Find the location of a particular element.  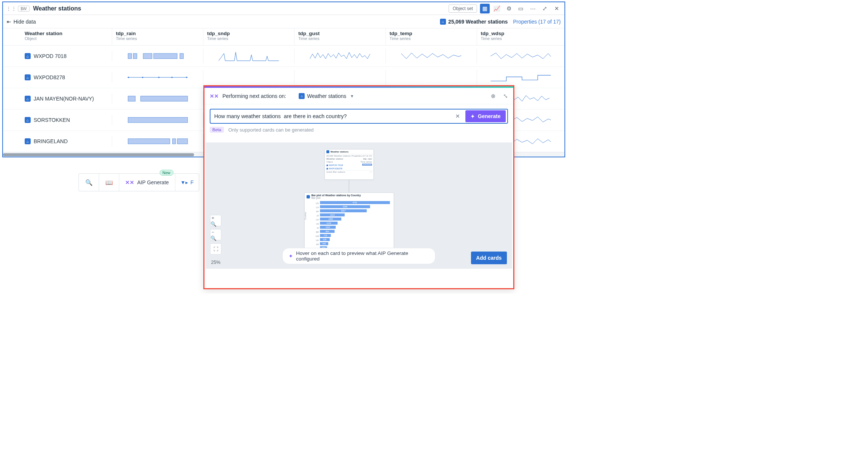

preview-canvas: ＋🔍 －🔍 ⛶ 25% Weather stations 25,069 Weat… is located at coordinates (359, 206).